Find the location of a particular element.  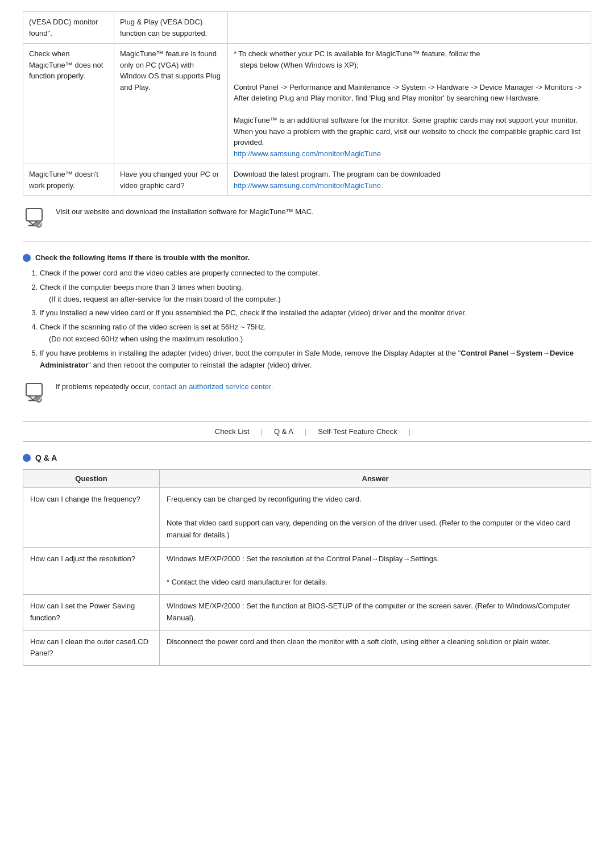

nav-bar: Check List | Q & A | Self-Test Feature C… is located at coordinates (307, 432).